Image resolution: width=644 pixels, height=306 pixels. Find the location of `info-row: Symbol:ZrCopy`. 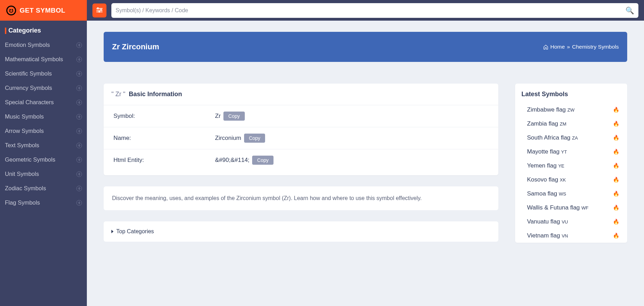

info-row: Symbol:ZrCopy is located at coordinates (301, 116).